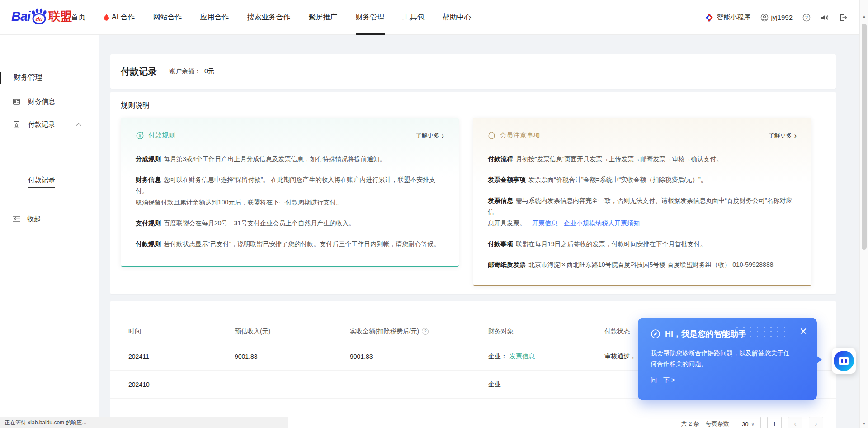  What do you see at coordinates (168, 17) in the screenshot?
I see `nav-item-website: 网站合作` at bounding box center [168, 17].